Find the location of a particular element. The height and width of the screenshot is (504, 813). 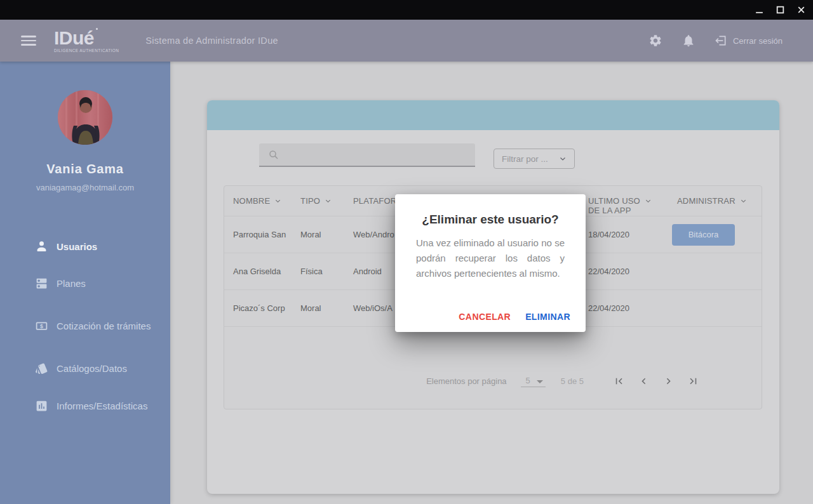

quote-icon: $ is located at coordinates (42, 326).